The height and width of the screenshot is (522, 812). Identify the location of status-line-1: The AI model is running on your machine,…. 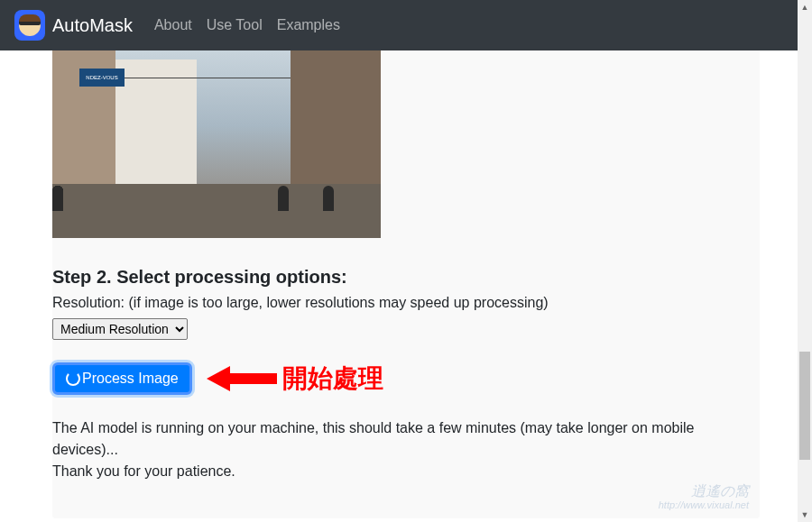
(406, 439).